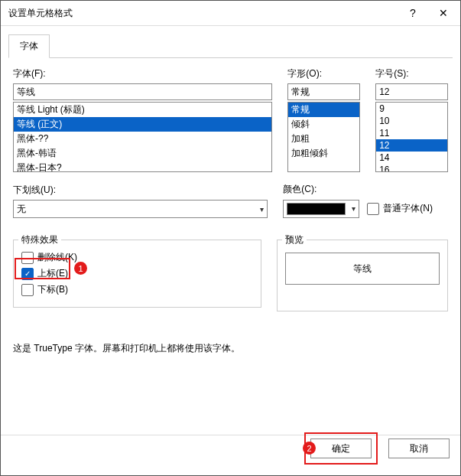 The width and height of the screenshot is (461, 476). What do you see at coordinates (324, 73) in the screenshot?
I see `style-label: 字形(O):` at bounding box center [324, 73].